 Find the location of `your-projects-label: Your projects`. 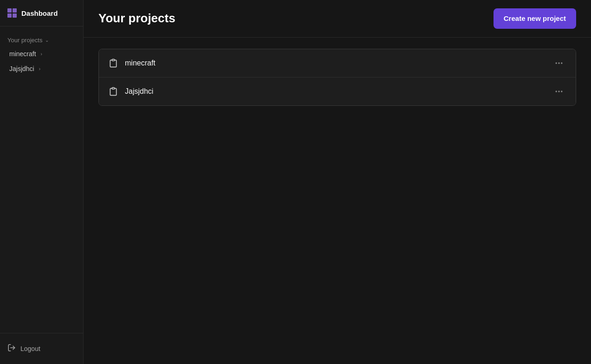

your-projects-label: Your projects is located at coordinates (25, 40).